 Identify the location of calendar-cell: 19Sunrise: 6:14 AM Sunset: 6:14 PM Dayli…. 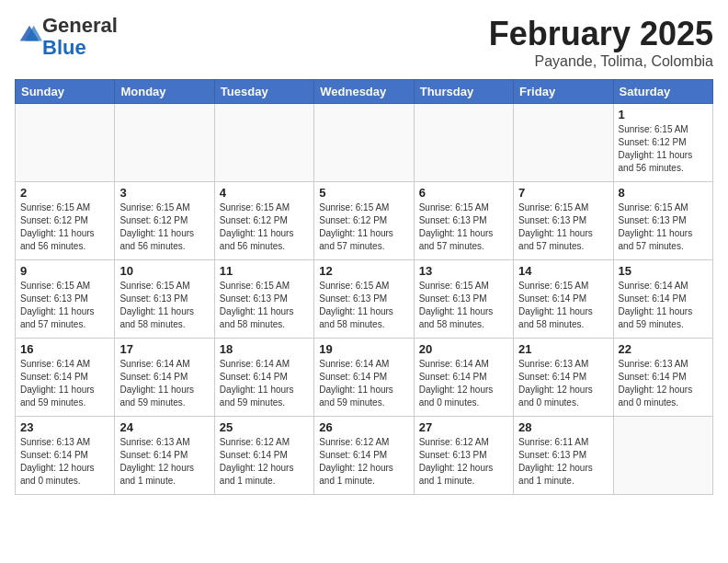
(364, 377).